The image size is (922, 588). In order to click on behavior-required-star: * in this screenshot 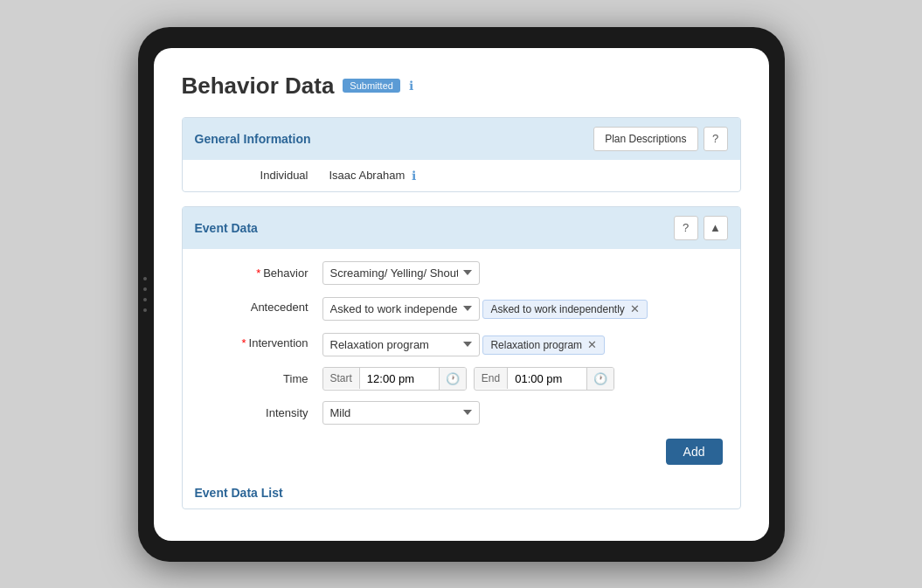, I will do `click(259, 273)`.